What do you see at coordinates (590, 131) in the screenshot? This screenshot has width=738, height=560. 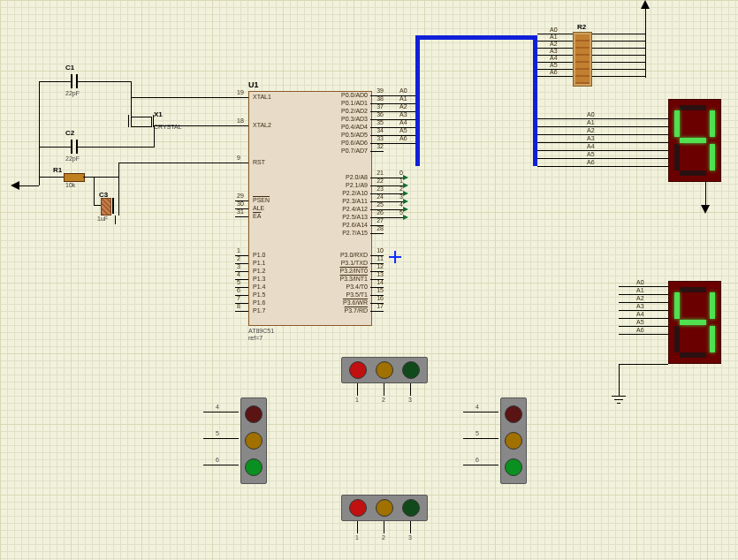 I see `disp1-pin-label: A2` at bounding box center [590, 131].